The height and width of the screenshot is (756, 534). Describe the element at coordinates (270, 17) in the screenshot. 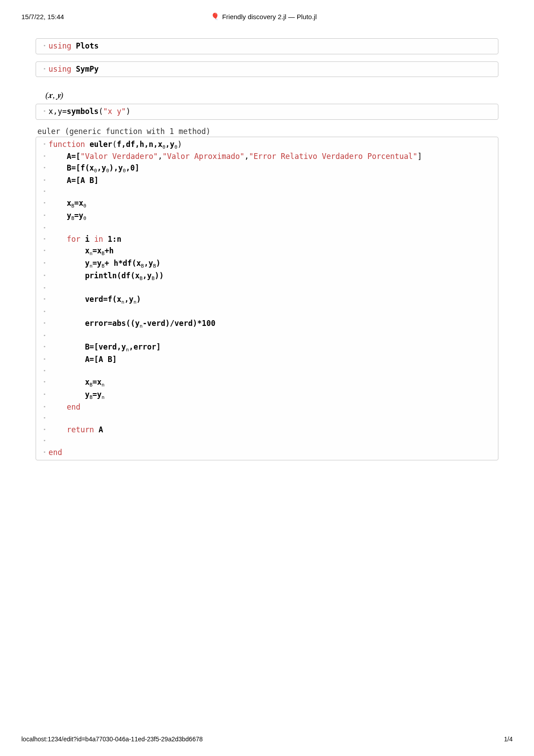

I see `title-text: Friendly discovery 2.jl — Pluto.jl` at that location.